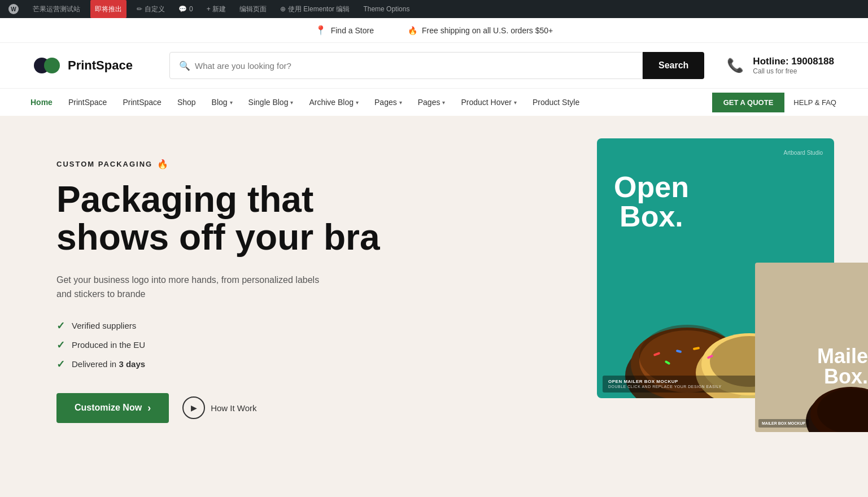 Image resolution: width=868 pixels, height=497 pixels. What do you see at coordinates (96, 66) in the screenshot?
I see `logo: PrintSpace` at bounding box center [96, 66].